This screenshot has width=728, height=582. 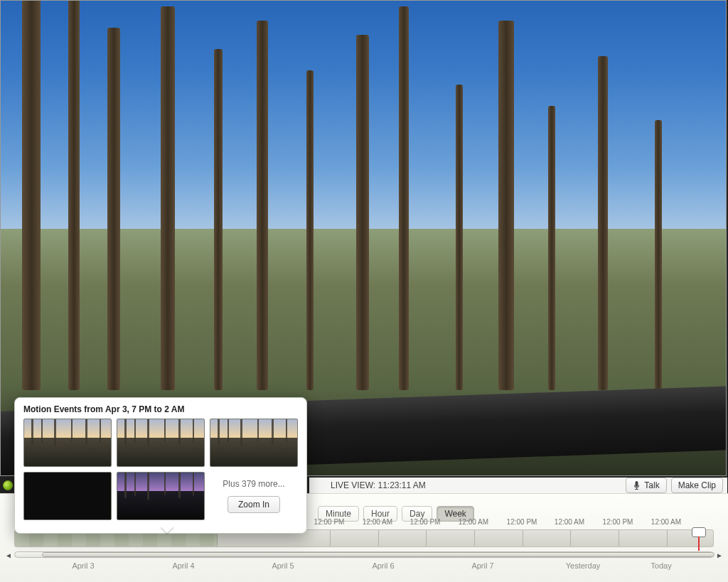 I want to click on motion-events-thumbnails: Plus 379 more...Zoom In, so click(x=161, y=469).